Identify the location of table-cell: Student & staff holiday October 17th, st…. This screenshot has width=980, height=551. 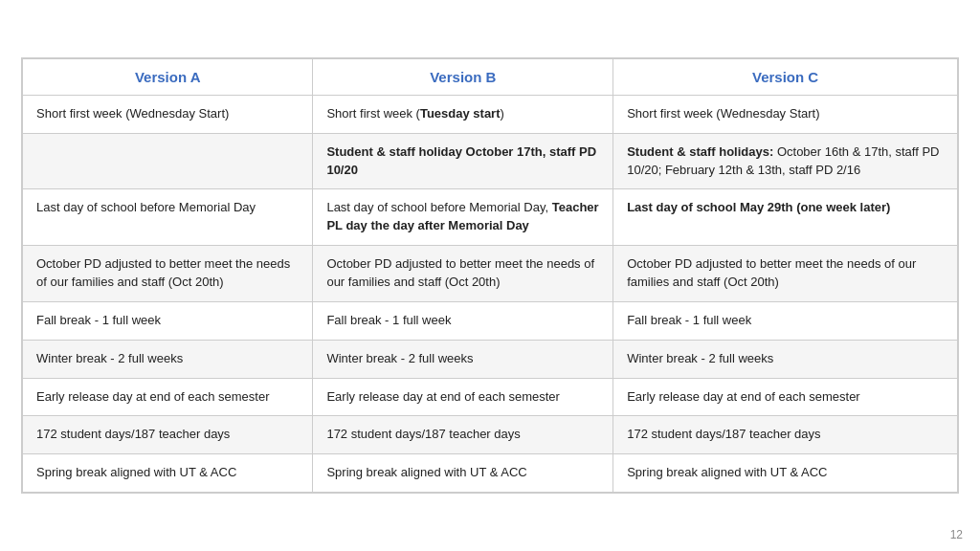
(463, 161).